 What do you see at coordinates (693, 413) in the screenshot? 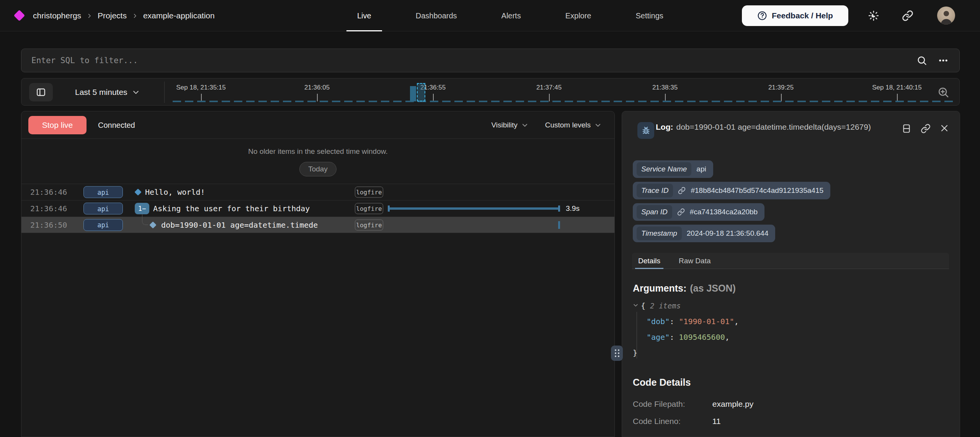
I see `code-details: Code Filepath: example.py Code Lineno: 1…` at bounding box center [693, 413].